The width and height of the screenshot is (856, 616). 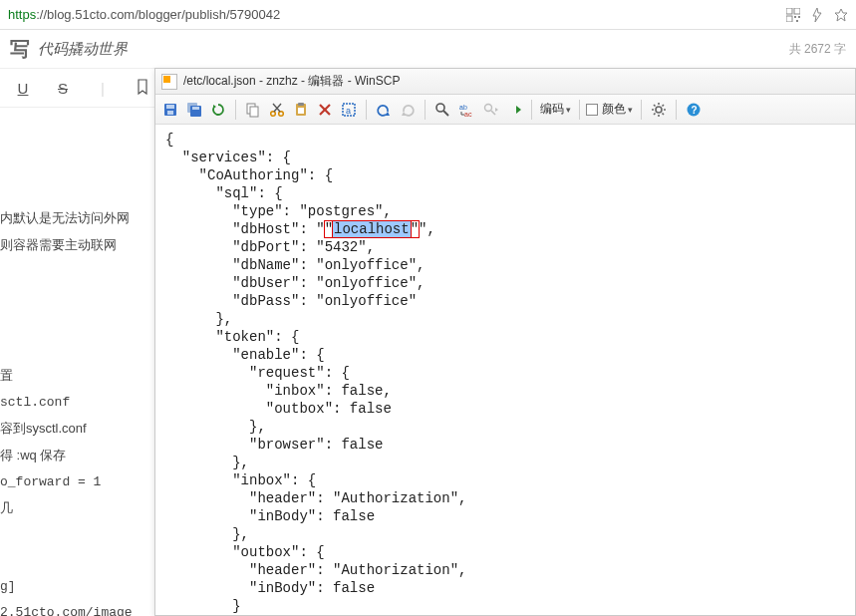 I want to click on save-button, so click(x=170, y=110).